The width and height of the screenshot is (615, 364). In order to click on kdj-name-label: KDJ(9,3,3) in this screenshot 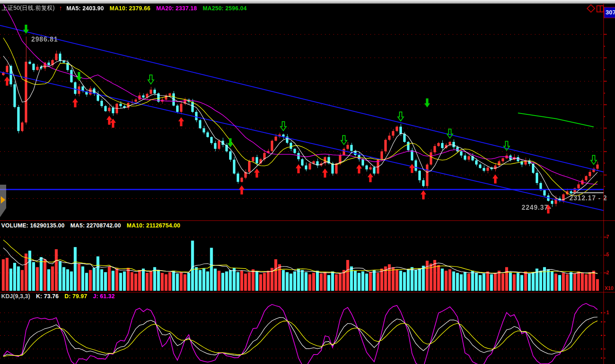, I will do `click(16, 296)`.